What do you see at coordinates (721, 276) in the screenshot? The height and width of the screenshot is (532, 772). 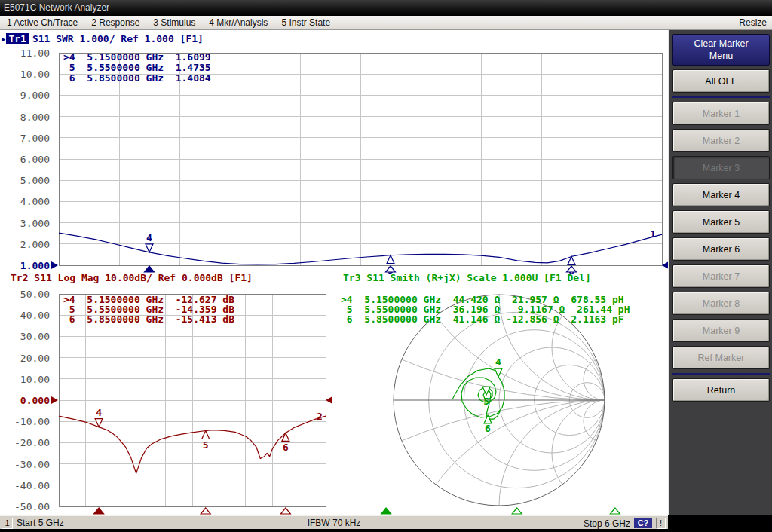 I see `sidebar-button-marker-7: Marker 7` at bounding box center [721, 276].